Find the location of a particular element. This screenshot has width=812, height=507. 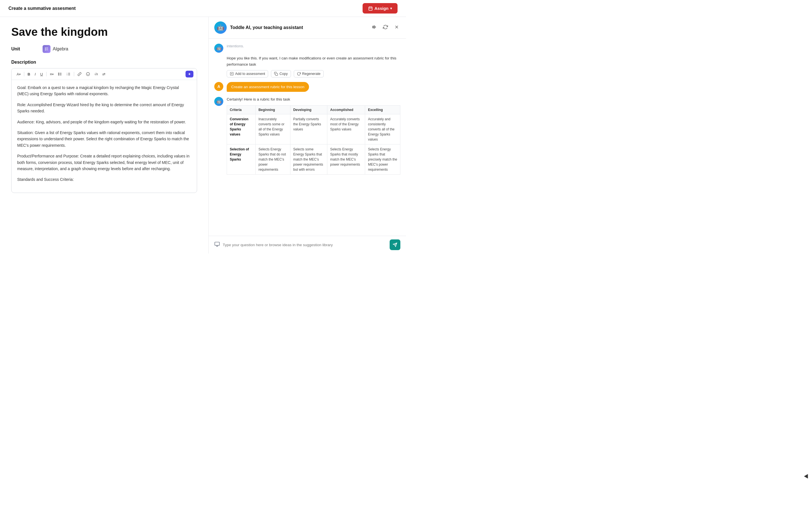

unit-label: Unit is located at coordinates (16, 49).